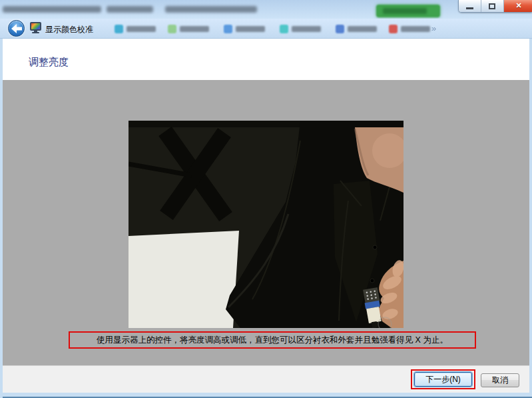 The image size is (532, 398). I want to click on maximize-button, so click(493, 6).